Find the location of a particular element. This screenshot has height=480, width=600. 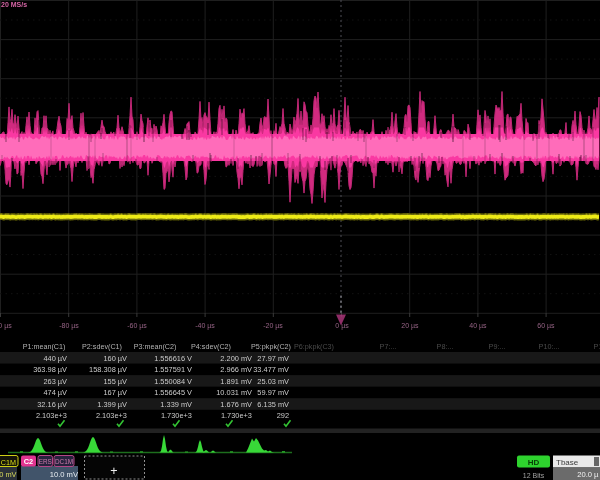

svg-text: 363.98 µV is located at coordinates (50, 370).